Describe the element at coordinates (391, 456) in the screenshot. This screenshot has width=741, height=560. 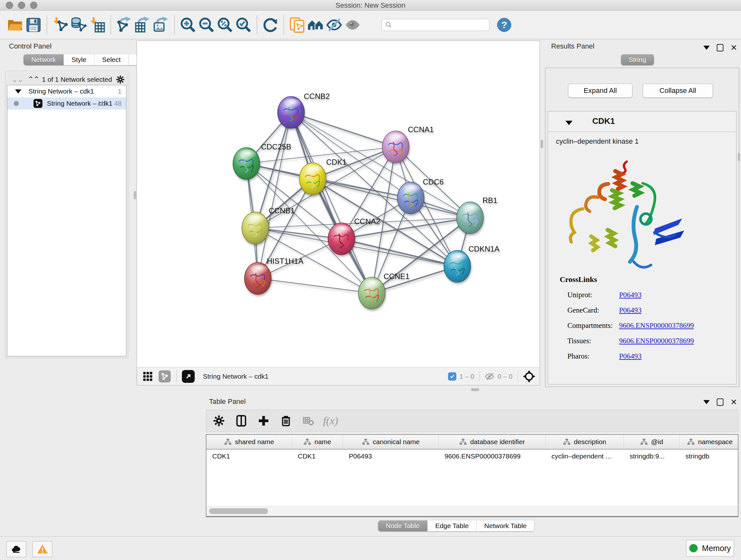
I see `table-cell: P06493` at that location.